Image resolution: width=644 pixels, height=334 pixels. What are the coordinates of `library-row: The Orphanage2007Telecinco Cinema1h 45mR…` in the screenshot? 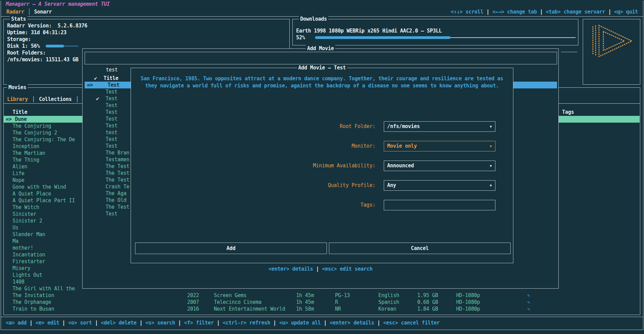 It's located at (321, 302).